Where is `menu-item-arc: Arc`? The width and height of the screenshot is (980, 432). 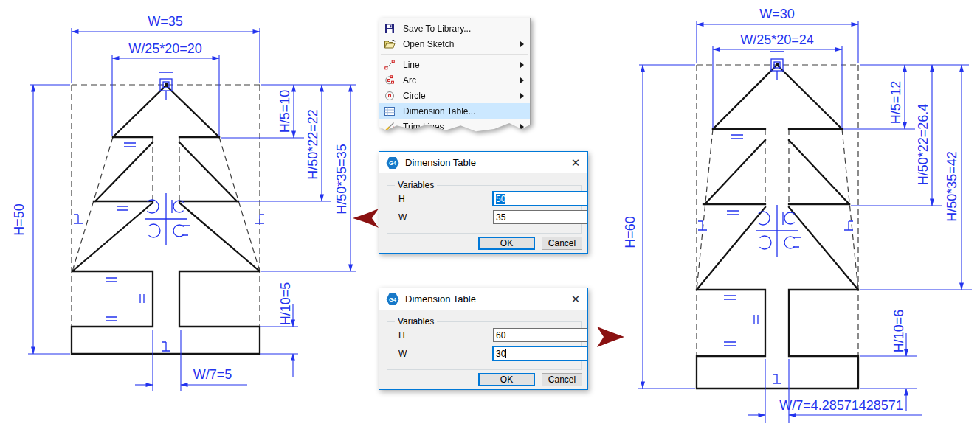 menu-item-arc: Arc is located at coordinates (455, 80).